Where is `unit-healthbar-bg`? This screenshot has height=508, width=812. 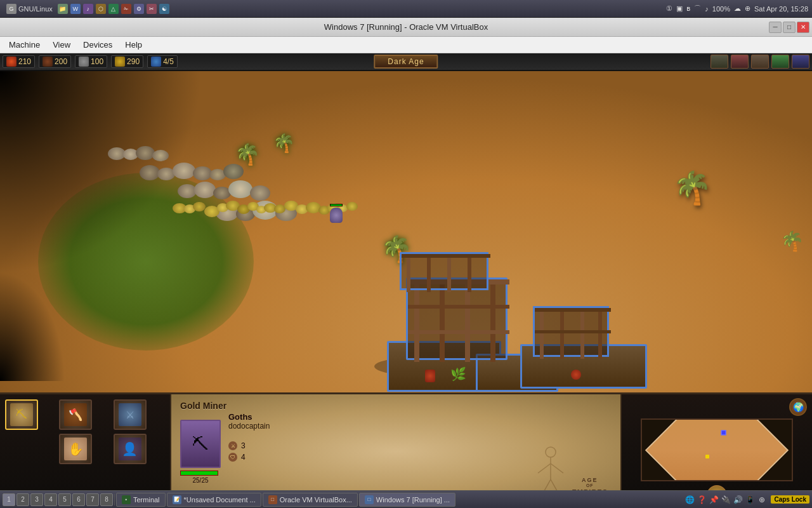 unit-healthbar-bg is located at coordinates (336, 205).